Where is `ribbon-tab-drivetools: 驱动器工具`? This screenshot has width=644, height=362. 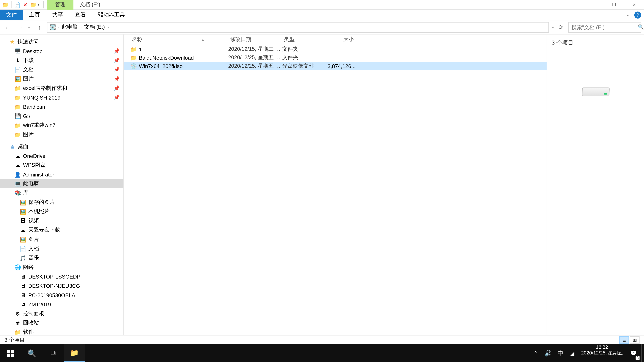 ribbon-tab-drivetools: 驱动器工具 is located at coordinates (112, 15).